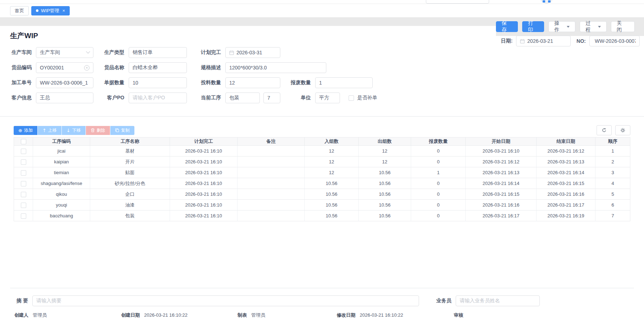  I want to click on salesman-label: 业务员, so click(444, 301).